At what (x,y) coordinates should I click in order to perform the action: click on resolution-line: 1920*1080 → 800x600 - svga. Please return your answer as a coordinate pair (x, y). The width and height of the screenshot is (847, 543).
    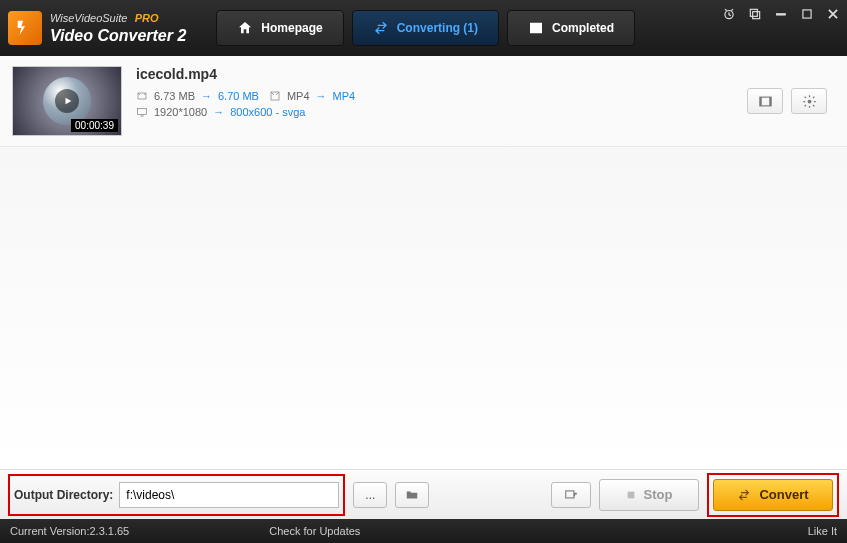
    Looking at the image, I should click on (442, 112).